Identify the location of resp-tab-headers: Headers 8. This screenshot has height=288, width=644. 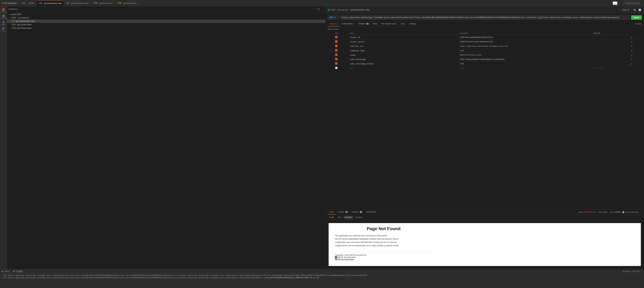
(357, 212).